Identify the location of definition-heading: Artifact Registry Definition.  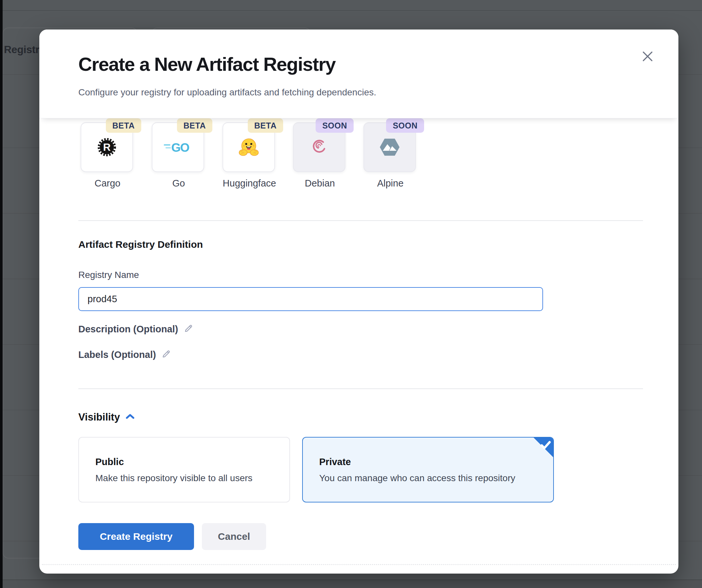
(140, 245).